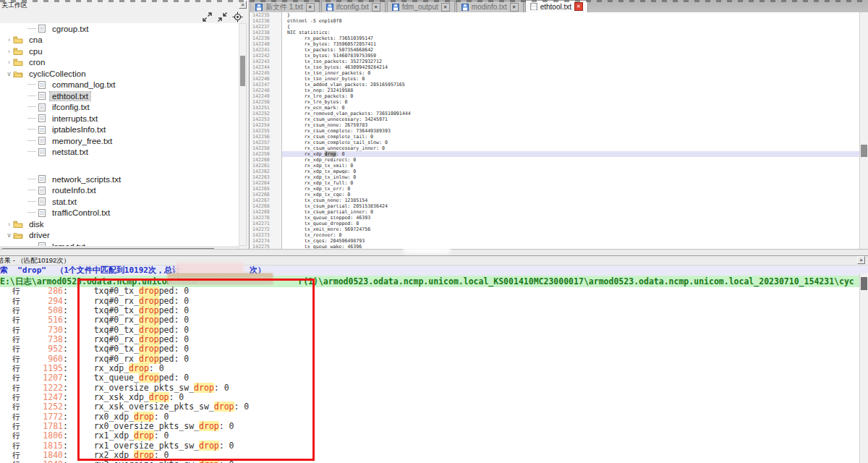 Image resolution: width=868 pixels, height=463 pixels. Describe the element at coordinates (120, 213) in the screenshot. I see `tree-file-trafficcontrol-txt: trafficControl.txt` at that location.